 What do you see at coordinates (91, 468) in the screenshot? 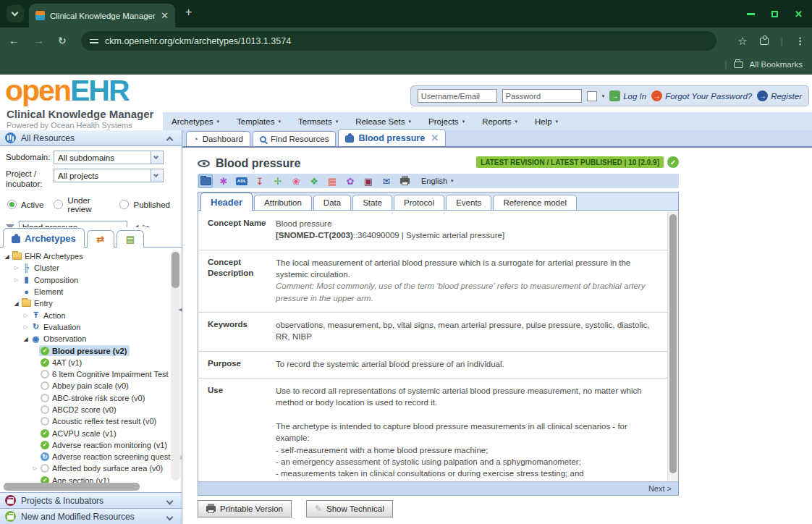
I see `tree-item-affected-body-surface-area-v0: ▷Affected body surface area (v0)` at bounding box center [91, 468].